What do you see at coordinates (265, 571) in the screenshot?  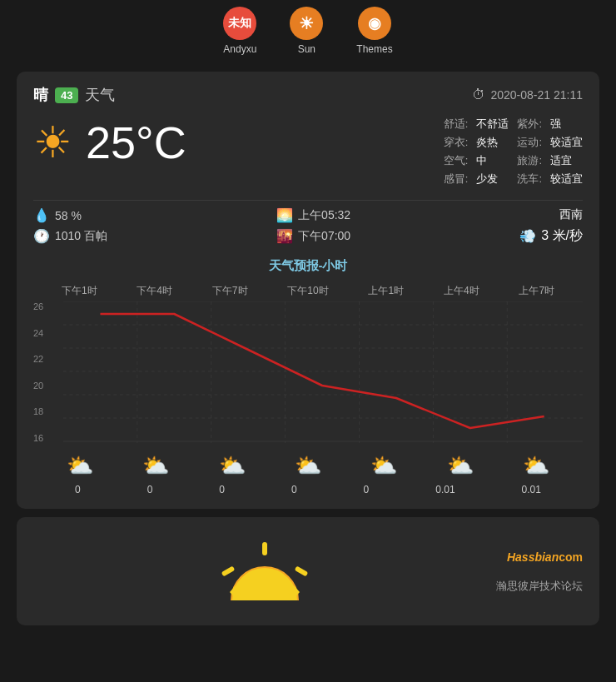 I see `big-sun-container` at bounding box center [265, 571].